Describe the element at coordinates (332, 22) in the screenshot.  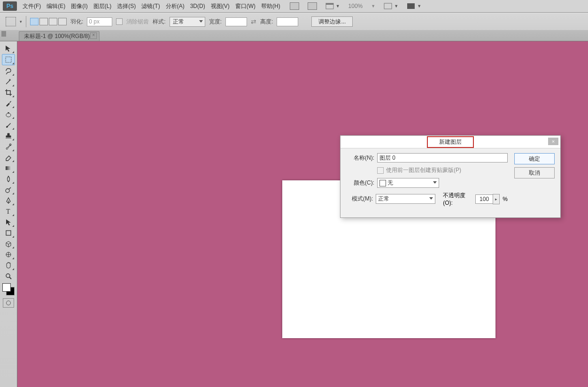
I see `refine-edge-button: 调整边缘...` at that location.